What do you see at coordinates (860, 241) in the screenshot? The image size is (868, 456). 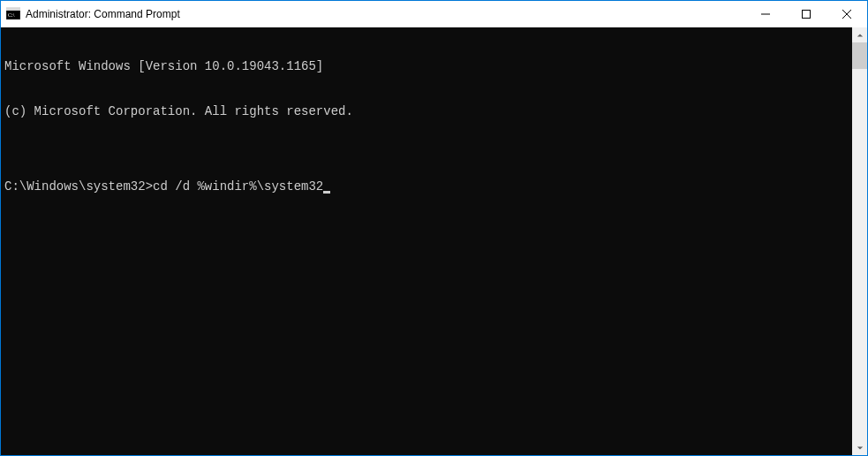 I see `scroll-track` at bounding box center [860, 241].